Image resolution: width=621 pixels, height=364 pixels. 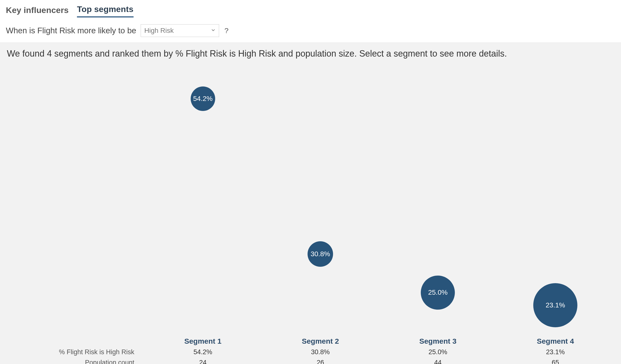 I want to click on summary-text: We found 4 segments and ranked them by %…, so click(x=310, y=54).